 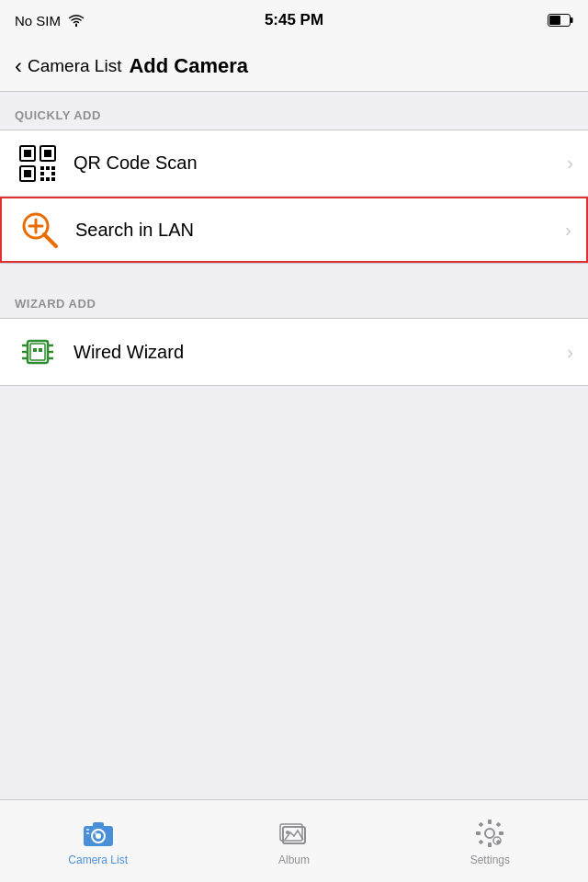 I want to click on back-button: ‹ Camera List, so click(x=68, y=66).